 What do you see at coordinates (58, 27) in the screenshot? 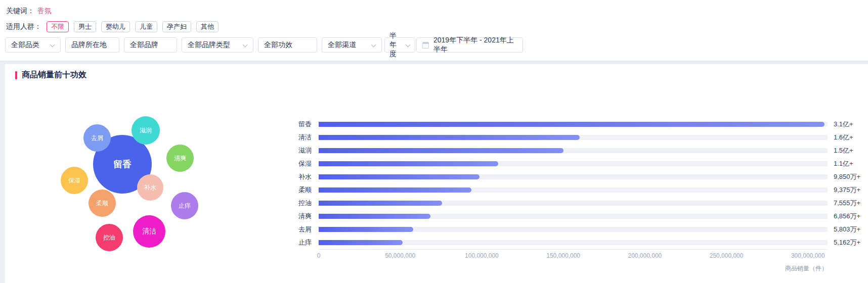
I see `crowd-option: 不限` at bounding box center [58, 27].